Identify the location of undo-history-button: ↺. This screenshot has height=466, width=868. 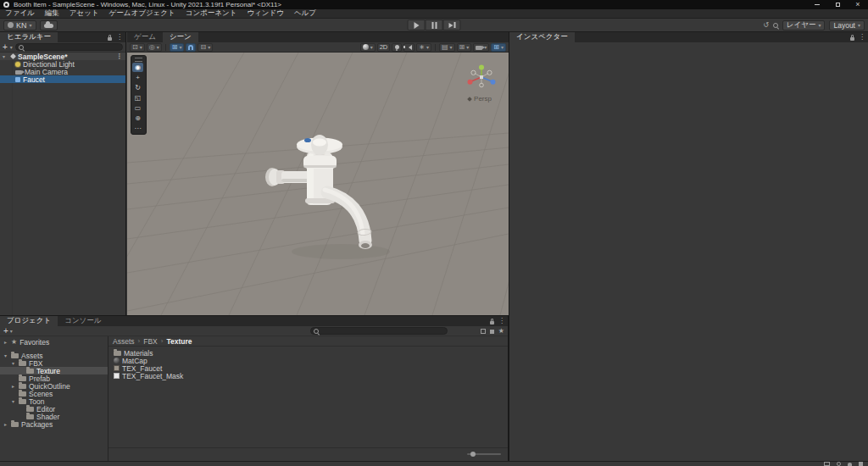
(766, 25).